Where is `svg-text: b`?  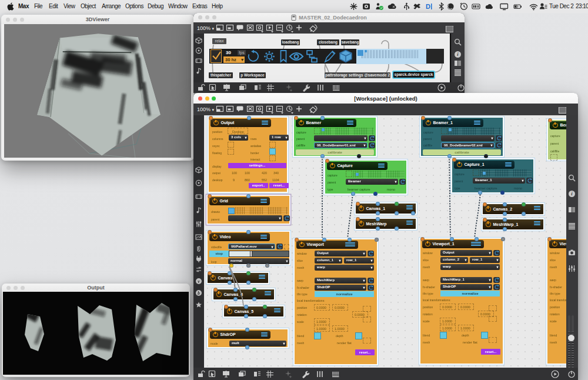
svg-text: b is located at coordinates (199, 293).